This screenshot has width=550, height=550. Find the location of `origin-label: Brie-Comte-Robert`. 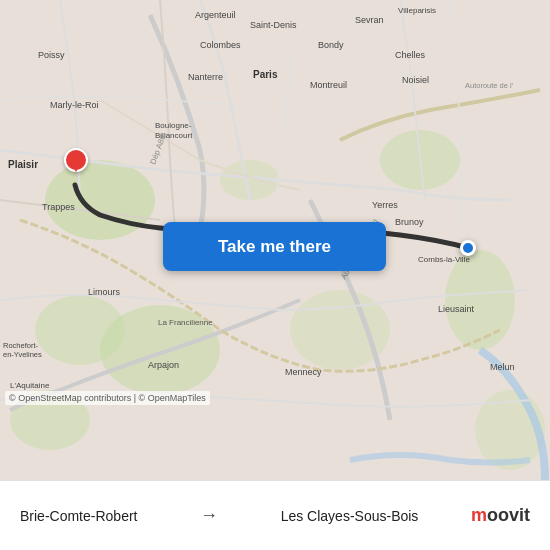

origin-label: Brie-Comte-Robert is located at coordinates (78, 516).